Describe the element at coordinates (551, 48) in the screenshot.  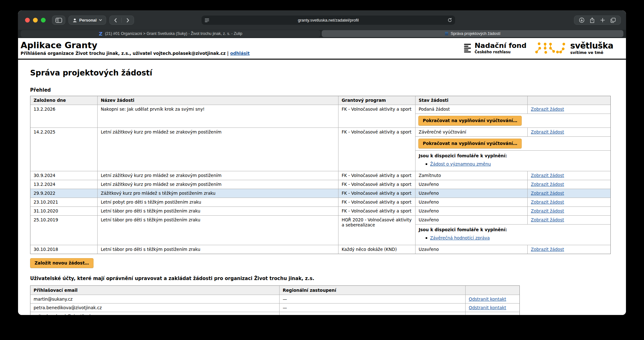
I see `braille-dots-icon` at that location.